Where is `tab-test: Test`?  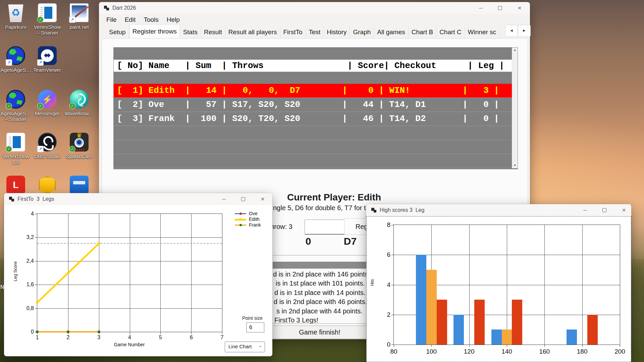 tab-test: Test is located at coordinates (315, 32).